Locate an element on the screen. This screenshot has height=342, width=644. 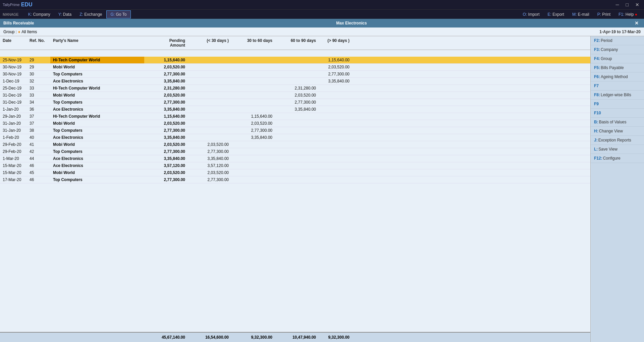
menu-email: M: E-mail is located at coordinates (581, 14).